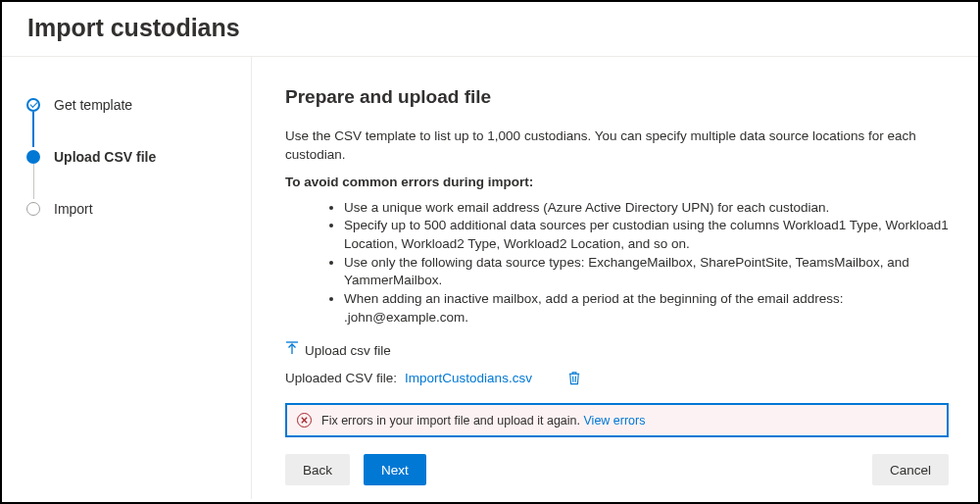  What do you see at coordinates (93, 105) in the screenshot?
I see `step-label: Get template` at bounding box center [93, 105].